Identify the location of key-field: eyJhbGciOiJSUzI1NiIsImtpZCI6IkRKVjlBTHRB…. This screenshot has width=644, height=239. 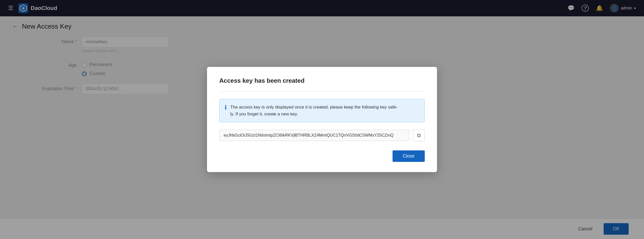
(314, 135).